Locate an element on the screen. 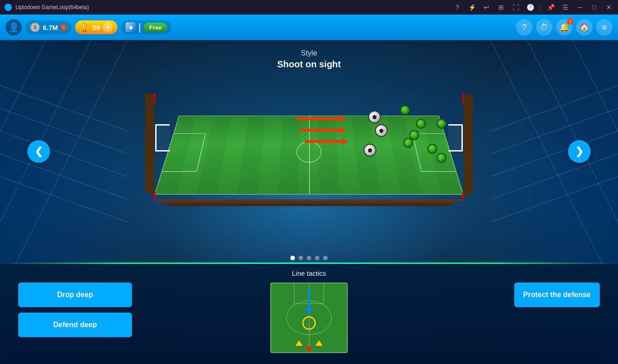  drop-deep-button: Drop deep is located at coordinates (75, 295).